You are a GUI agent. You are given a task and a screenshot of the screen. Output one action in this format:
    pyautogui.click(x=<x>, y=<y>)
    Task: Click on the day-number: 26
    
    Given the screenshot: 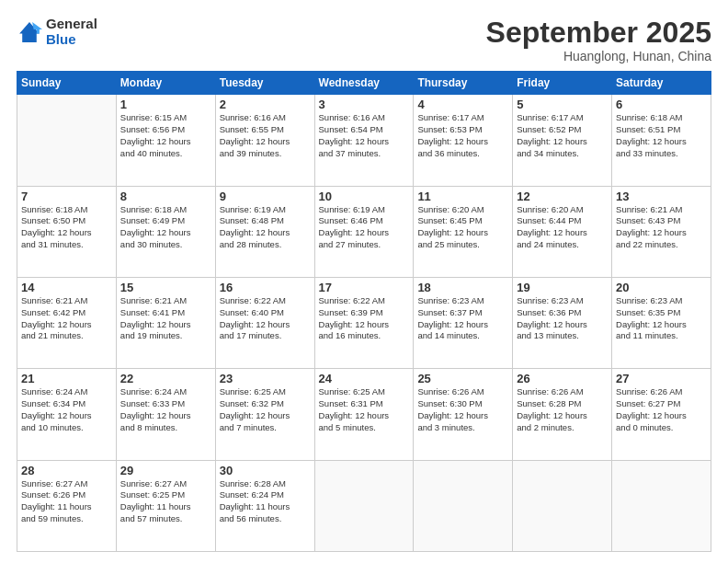 What is the action you would take?
    pyautogui.click(x=563, y=379)
    